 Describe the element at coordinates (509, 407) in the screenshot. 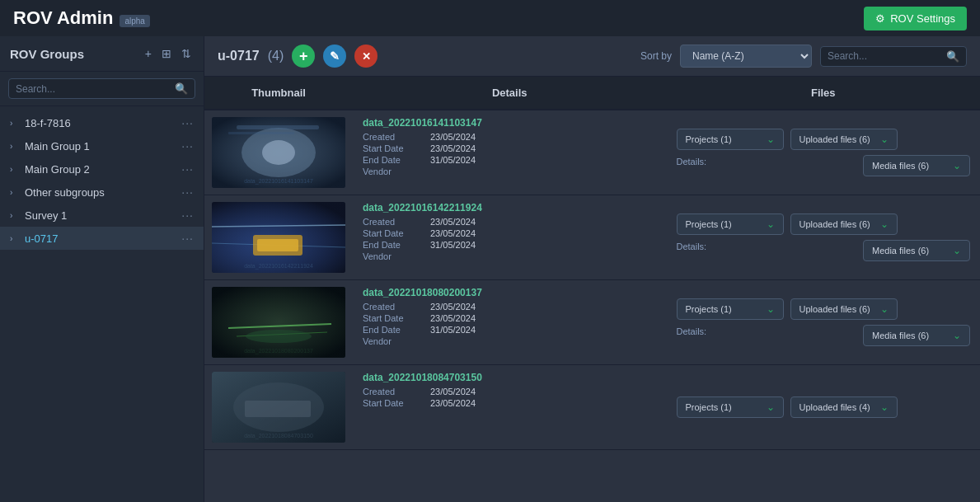

I see `details-cell: data_20221018084703150 Created 23/05/202…` at that location.